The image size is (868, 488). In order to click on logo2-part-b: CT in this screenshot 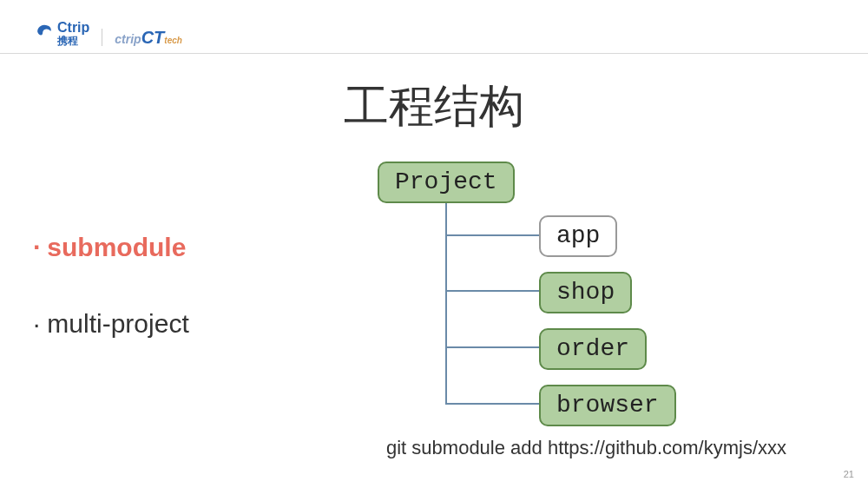, I will do `click(153, 37)`.